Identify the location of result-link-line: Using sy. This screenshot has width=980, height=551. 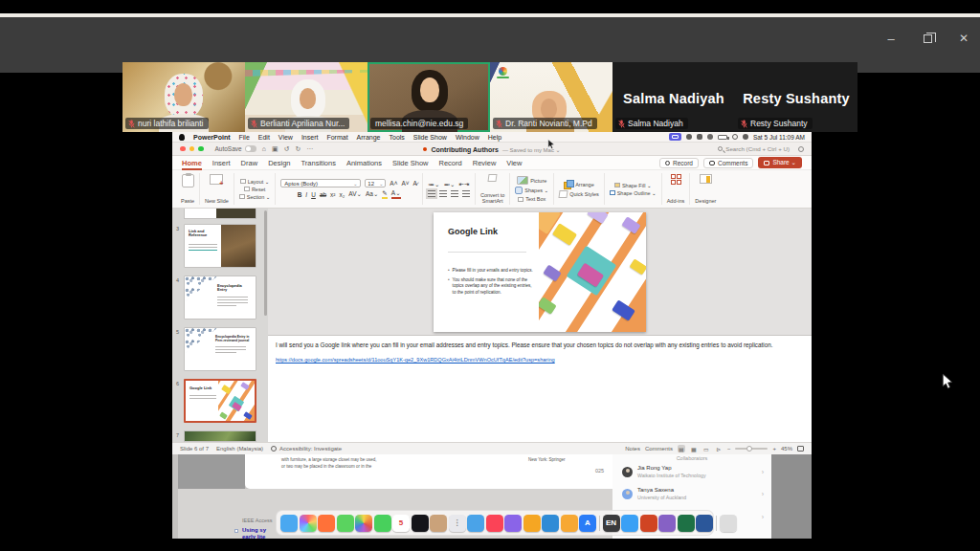
(255, 530).